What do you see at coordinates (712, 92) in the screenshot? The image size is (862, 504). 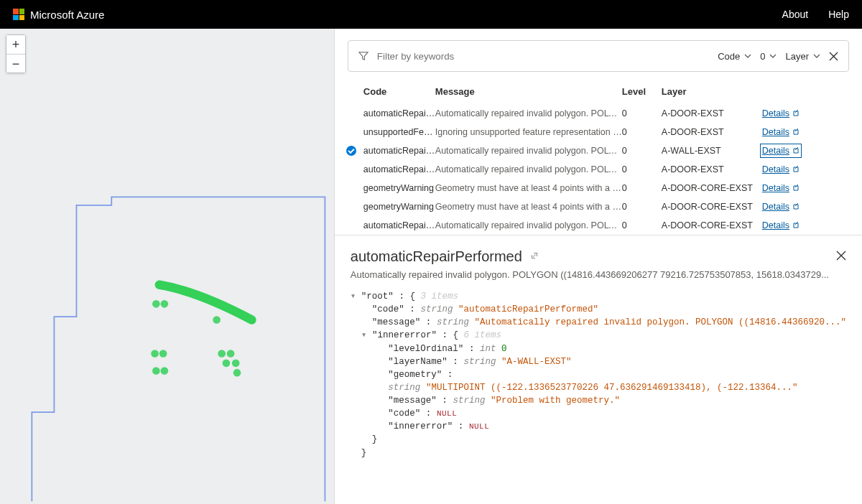 I see `col-layer: Layer` at bounding box center [712, 92].